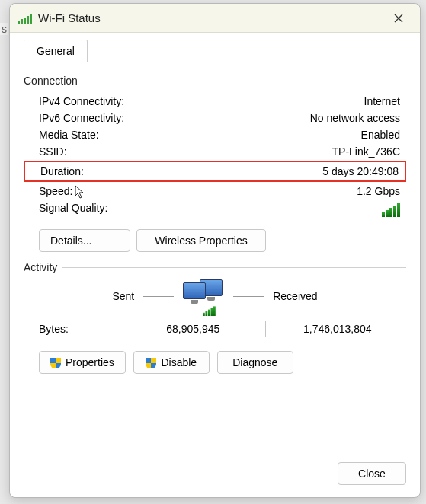  I want to click on ipv4-row: IPv4 Connectivity: Internet, so click(215, 101).